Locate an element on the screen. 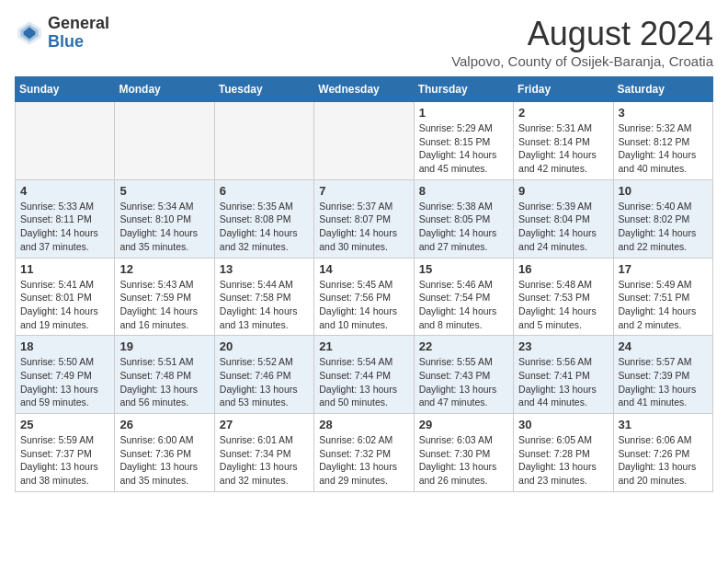  calendar-cell: 13Sunrise: 5:44 AM Sunset: 7:58 PM Dayli… is located at coordinates (264, 296).